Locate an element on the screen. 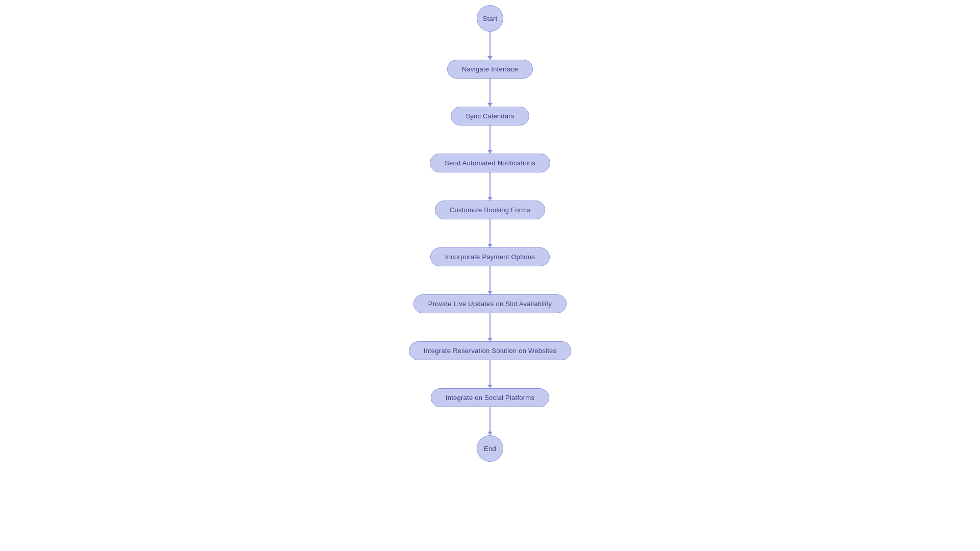 Image resolution: width=980 pixels, height=551 pixels. node-live-updates-label: Provide Live Updates on Slot Availabilit… is located at coordinates (490, 304).